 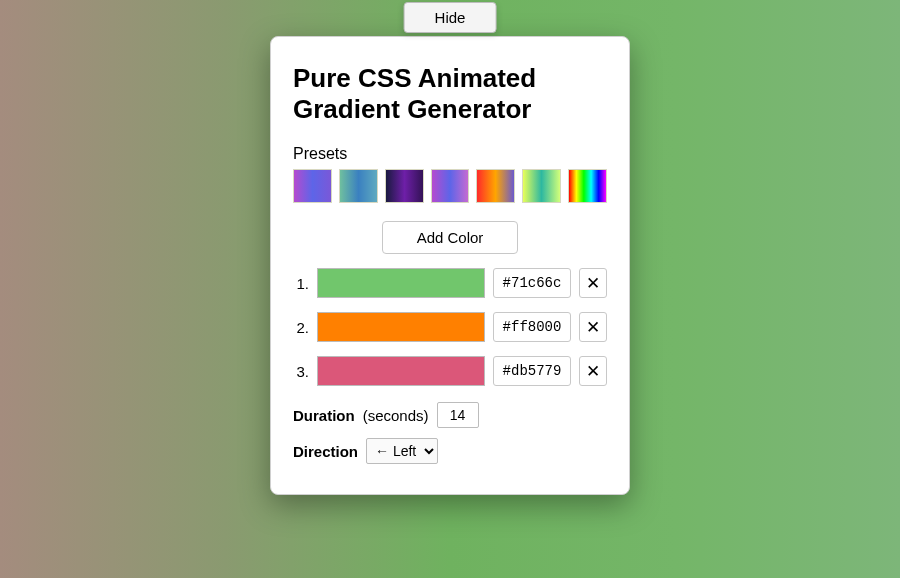 I want to click on hide-button: Hide, so click(x=450, y=18).